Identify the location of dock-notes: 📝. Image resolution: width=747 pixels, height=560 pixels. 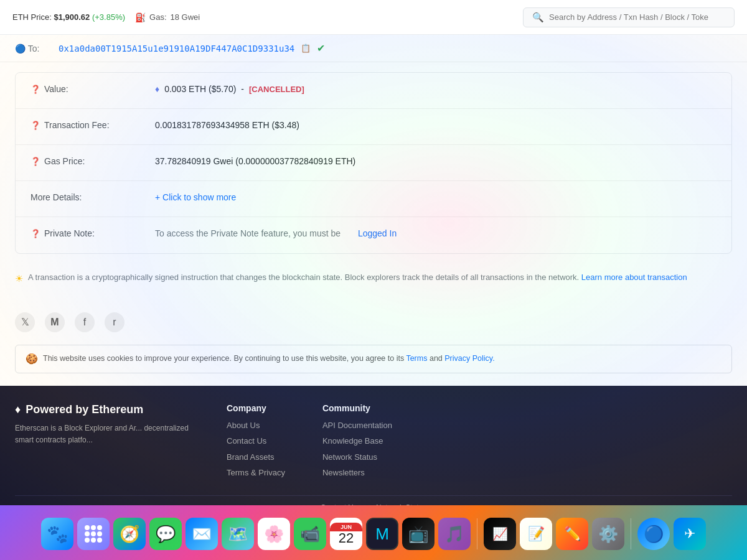
(536, 534).